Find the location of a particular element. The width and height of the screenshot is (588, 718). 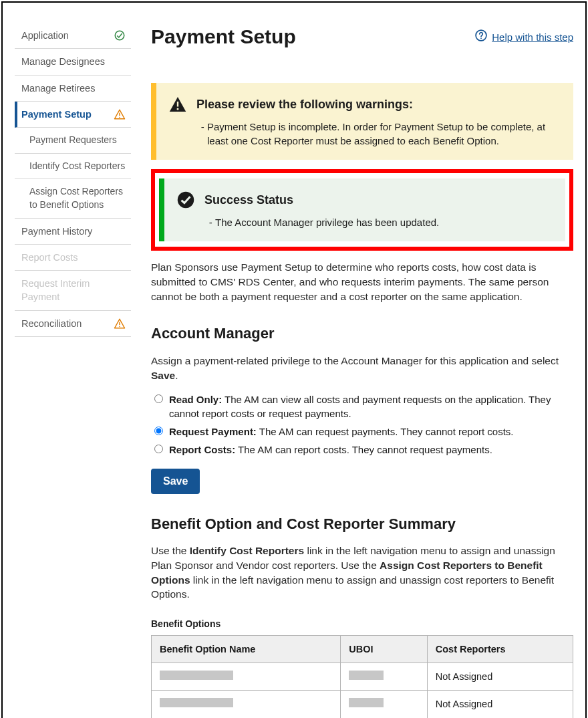

col-benefit-option-name: Benefit Option Name is located at coordinates (246, 648).